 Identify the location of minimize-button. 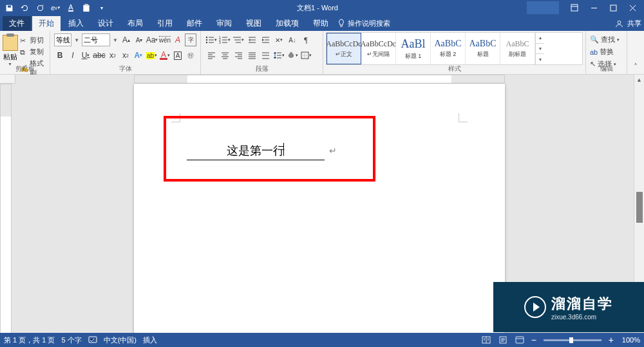
(594, 8).